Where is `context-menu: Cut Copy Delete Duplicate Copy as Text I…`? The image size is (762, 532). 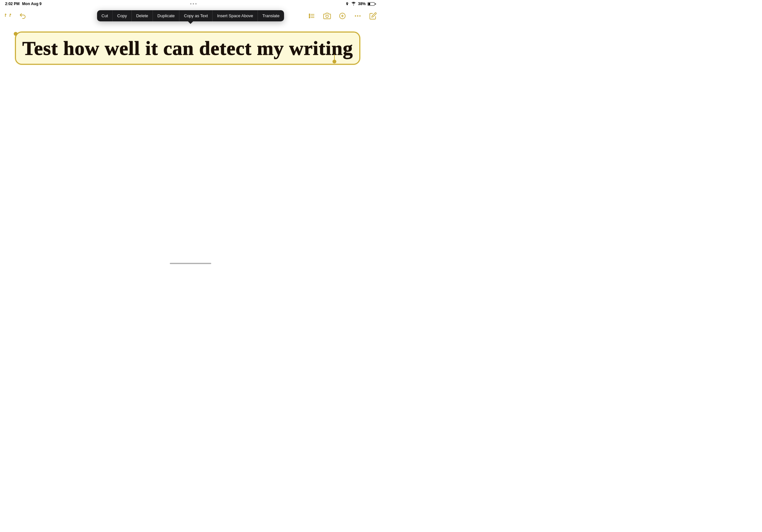
context-menu: Cut Copy Delete Duplicate Copy as Text I… is located at coordinates (190, 16).